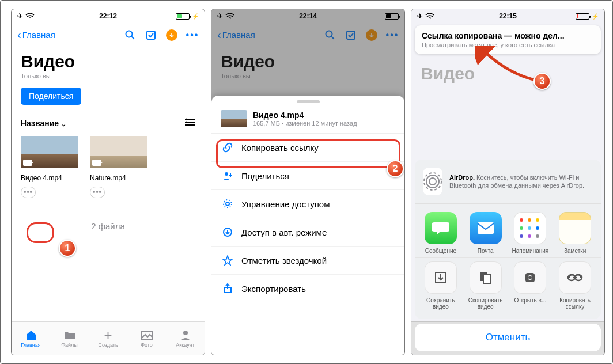 This screenshot has height=364, width=613. I want to click on export-icon, so click(228, 289).